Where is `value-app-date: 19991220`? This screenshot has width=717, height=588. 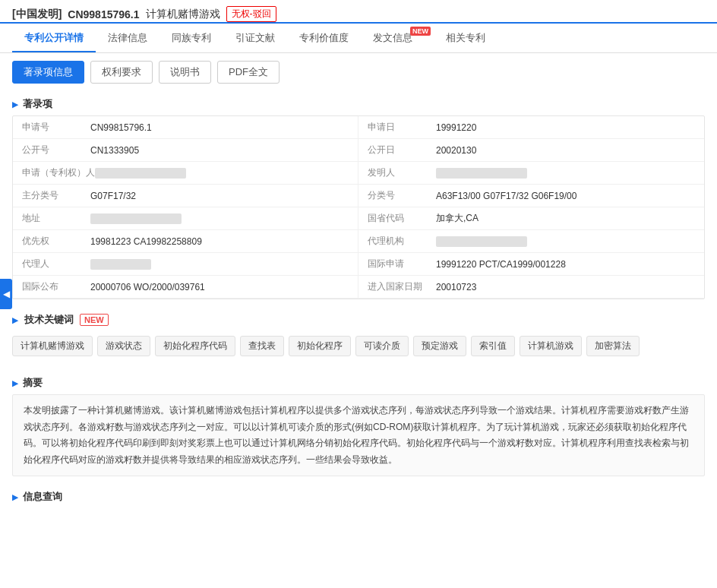 value-app-date: 19991220 is located at coordinates (456, 128).